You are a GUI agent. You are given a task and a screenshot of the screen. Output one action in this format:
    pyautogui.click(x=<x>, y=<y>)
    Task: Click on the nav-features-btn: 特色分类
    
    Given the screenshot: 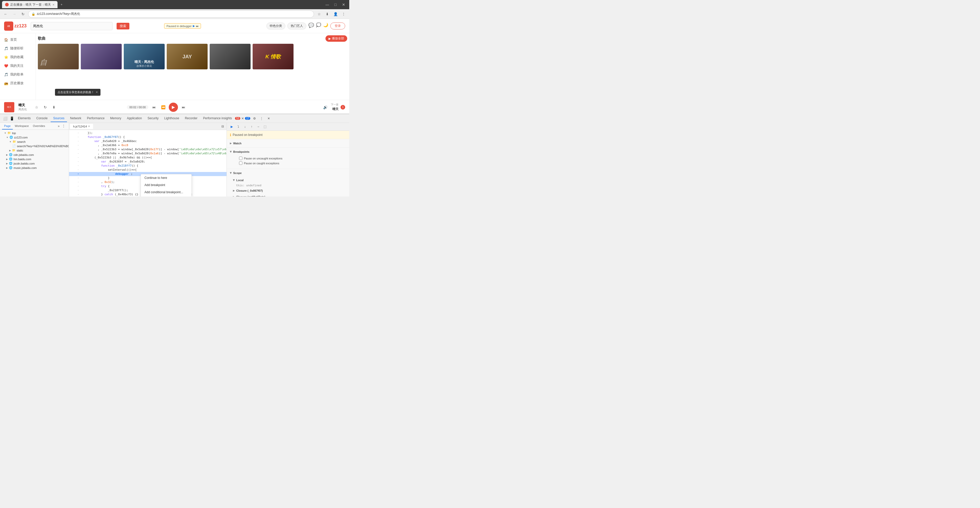 What is the action you would take?
    pyautogui.click(x=276, y=26)
    